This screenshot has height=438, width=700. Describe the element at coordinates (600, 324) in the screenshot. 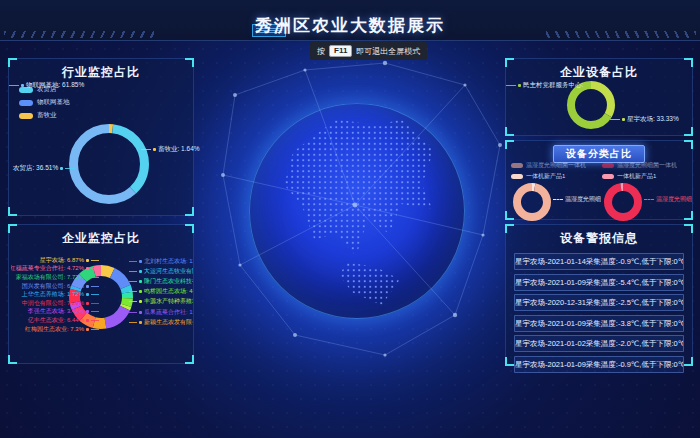

I see `alarm-text: 星宇农场-2021-01-09采集温度:-3.8℃,低于下限:0℃` at that location.